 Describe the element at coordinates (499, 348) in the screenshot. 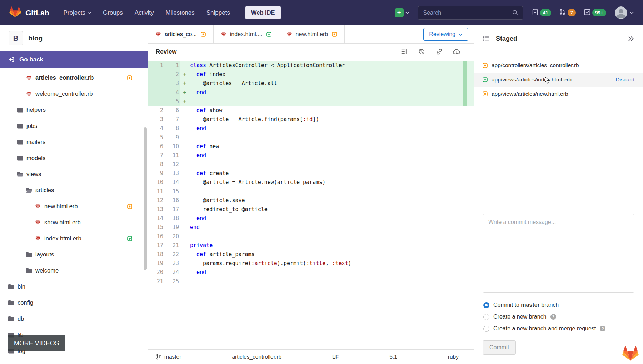

I see `commit-button: Commit` at that location.